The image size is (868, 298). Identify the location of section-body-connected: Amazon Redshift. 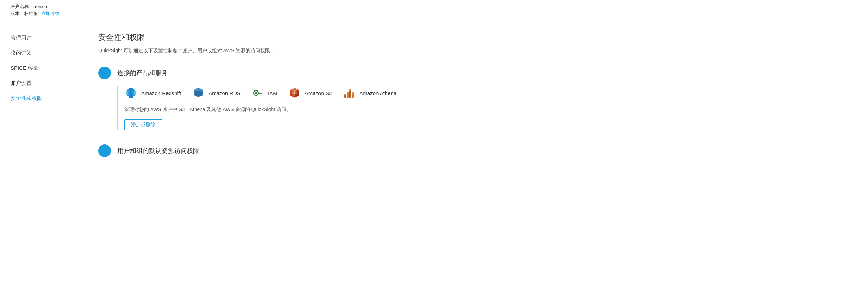
(484, 108).